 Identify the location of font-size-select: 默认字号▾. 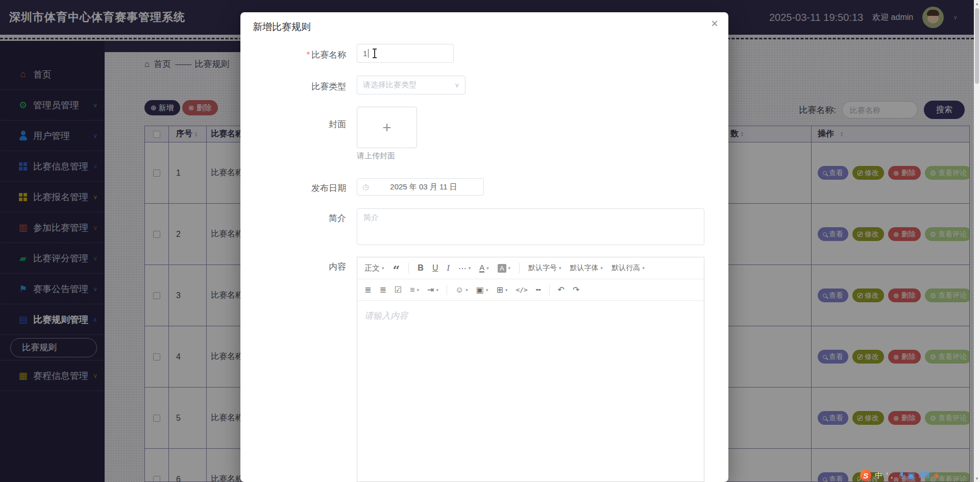
(545, 268).